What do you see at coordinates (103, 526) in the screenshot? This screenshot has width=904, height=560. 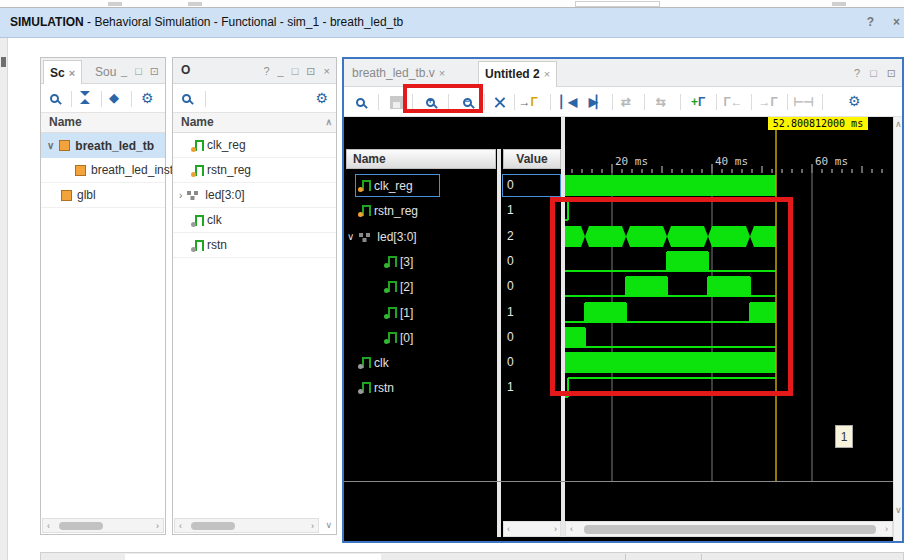 I see `scope-hscrollbar: ‹ ›` at bounding box center [103, 526].